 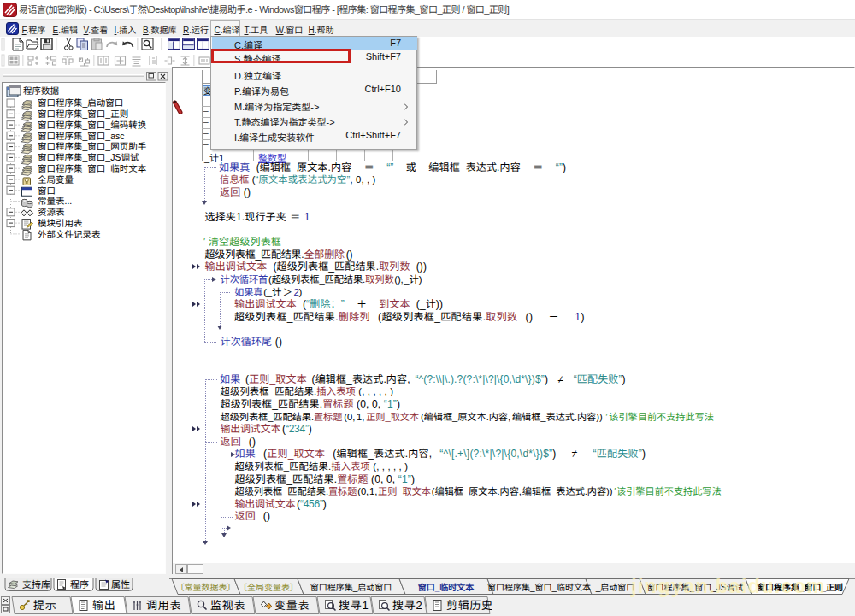 What do you see at coordinates (83, 114) in the screenshot?
I see `svg-text: 窗口程序集_窗口_正则` at bounding box center [83, 114].